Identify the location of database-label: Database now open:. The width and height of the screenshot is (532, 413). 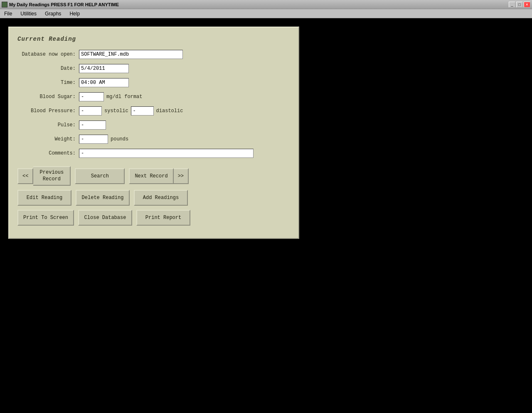
(47, 54).